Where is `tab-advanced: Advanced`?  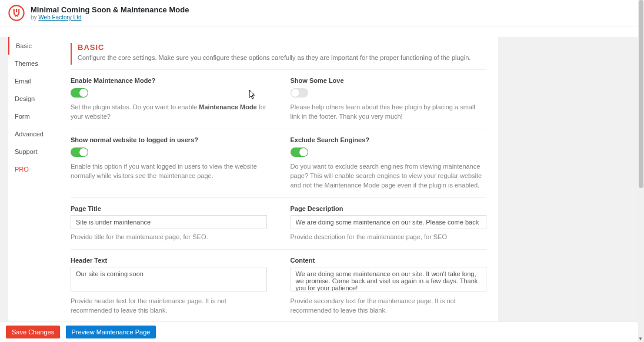 tab-advanced: Advanced is located at coordinates (36, 134).